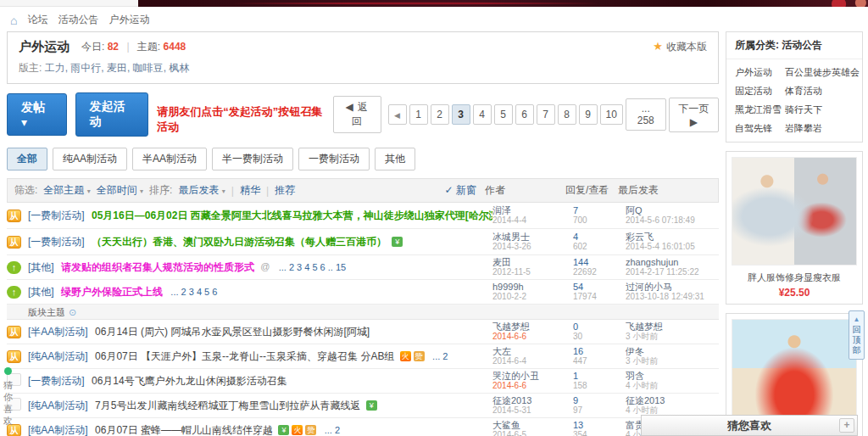  I want to click on type-tab: 半AA制活动, so click(170, 159).